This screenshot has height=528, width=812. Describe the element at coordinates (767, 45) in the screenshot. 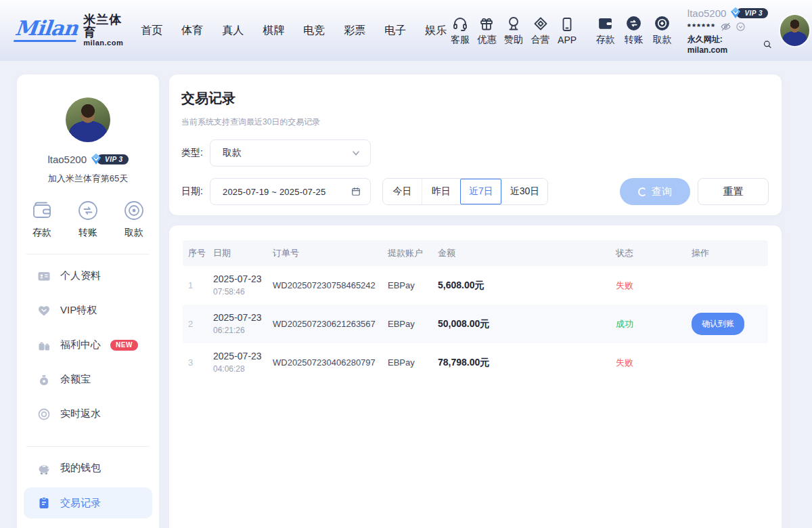

I see `search-icon` at that location.